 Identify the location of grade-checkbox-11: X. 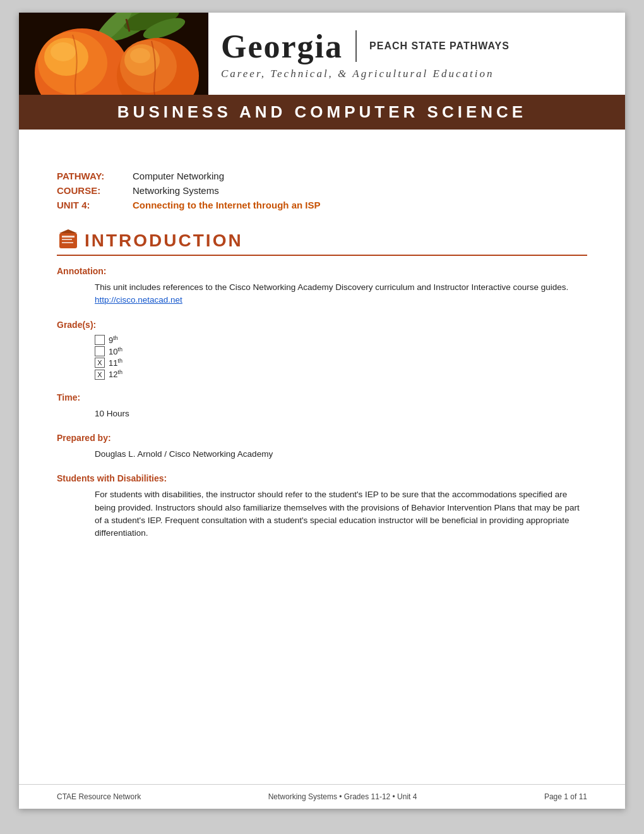
(100, 363).